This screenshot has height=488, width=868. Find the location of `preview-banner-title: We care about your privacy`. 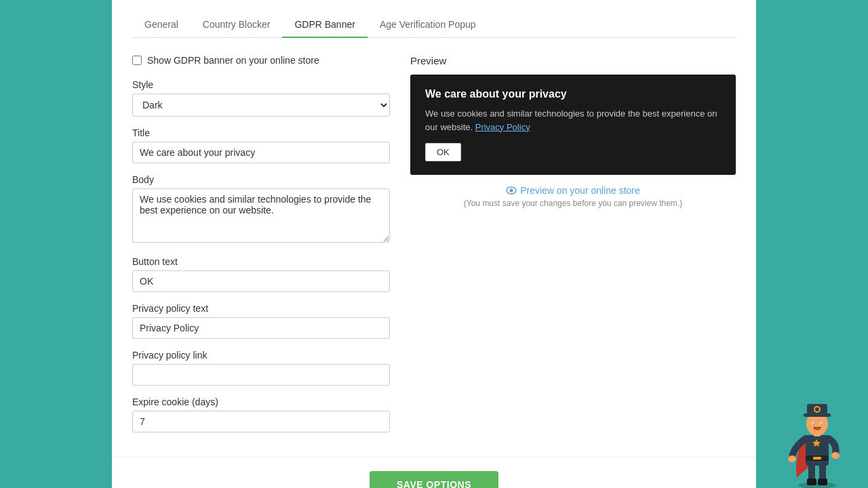

preview-banner-title: We care about your privacy is located at coordinates (573, 94).